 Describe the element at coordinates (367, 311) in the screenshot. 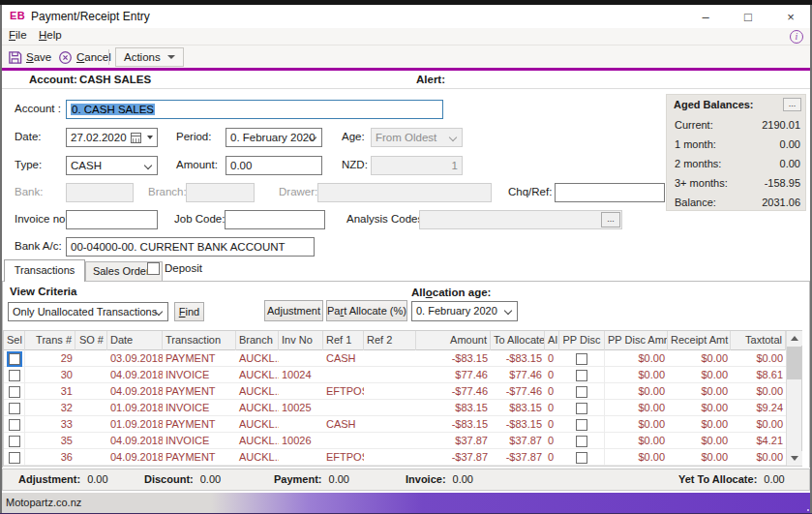

I see `part-allocate-button: Part Allocate (%)` at that location.